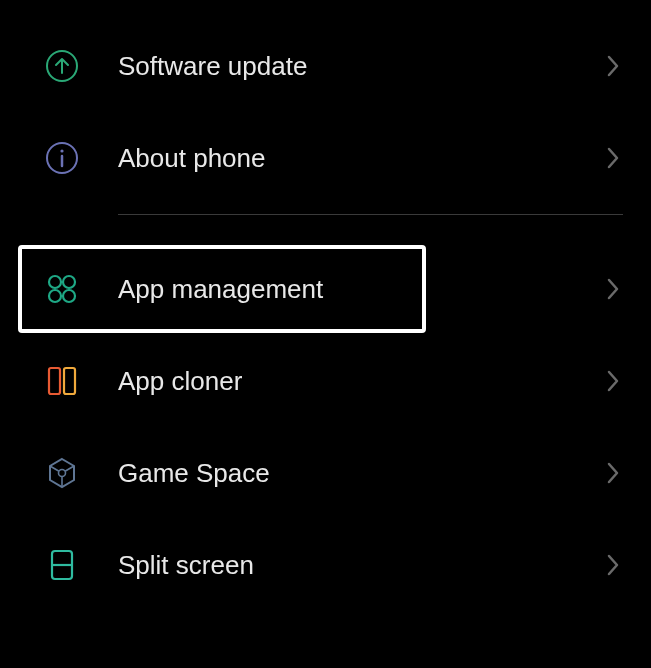 This screenshot has height=668, width=651. I want to click on settings-item-label: About phone, so click(360, 158).